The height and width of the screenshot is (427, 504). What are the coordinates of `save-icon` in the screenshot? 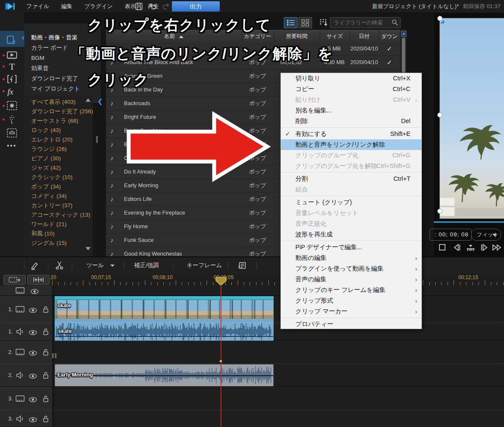 It's located at (139, 6).